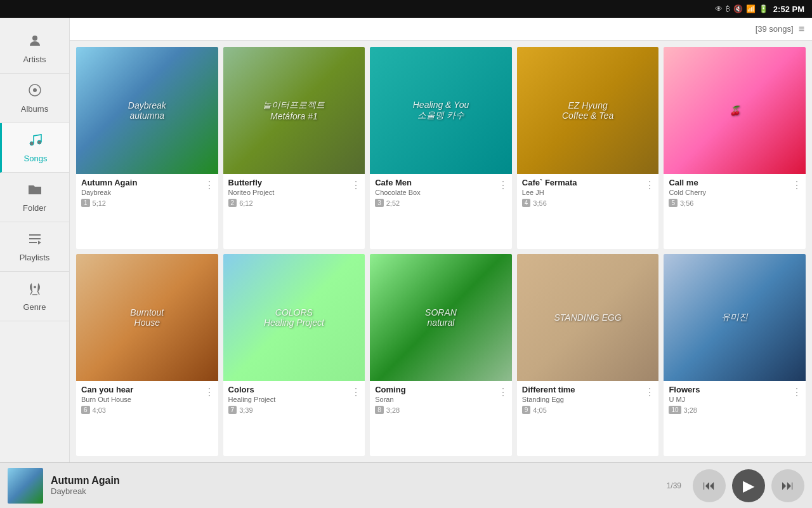 The width and height of the screenshot is (812, 508). I want to click on album-card-2: 놀이터프로젝트 Metáfora #1⋮ButterflyNoriteo Pro…, so click(294, 148).